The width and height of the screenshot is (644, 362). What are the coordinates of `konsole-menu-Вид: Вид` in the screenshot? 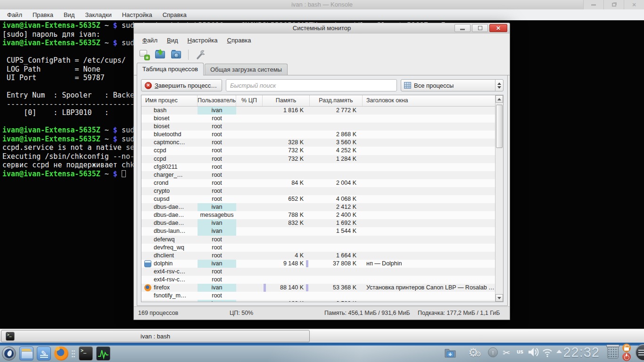 It's located at (69, 15).